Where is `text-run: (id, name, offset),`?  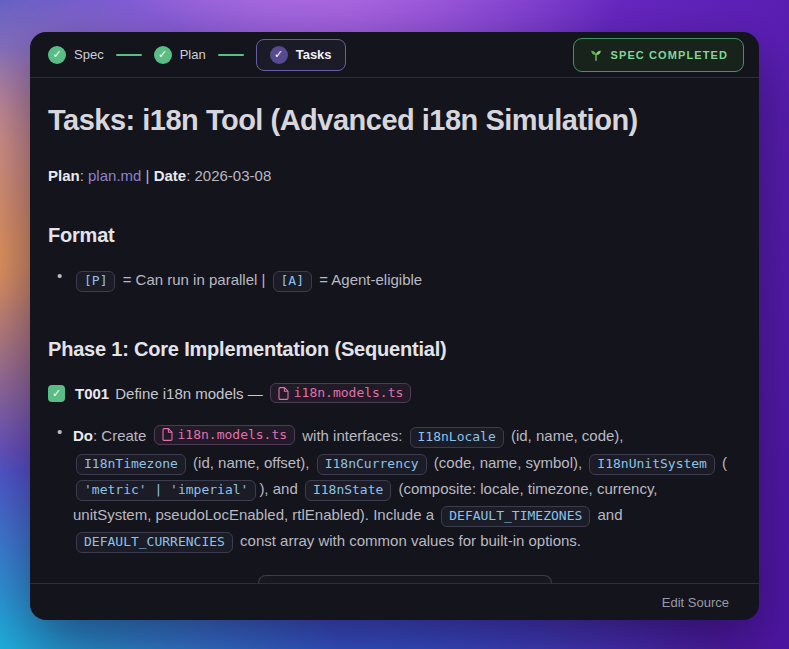 text-run: (id, name, offset), is located at coordinates (252, 462).